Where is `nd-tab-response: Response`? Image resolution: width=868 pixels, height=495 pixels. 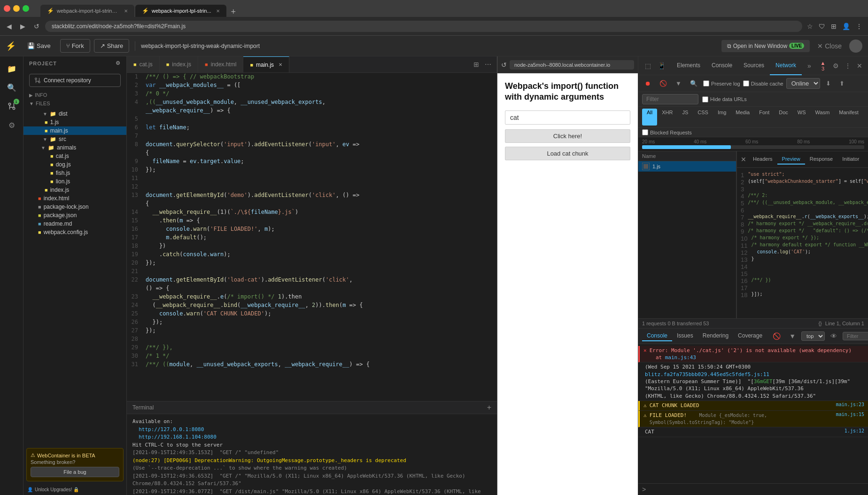
nd-tab-response: Response is located at coordinates (822, 159).